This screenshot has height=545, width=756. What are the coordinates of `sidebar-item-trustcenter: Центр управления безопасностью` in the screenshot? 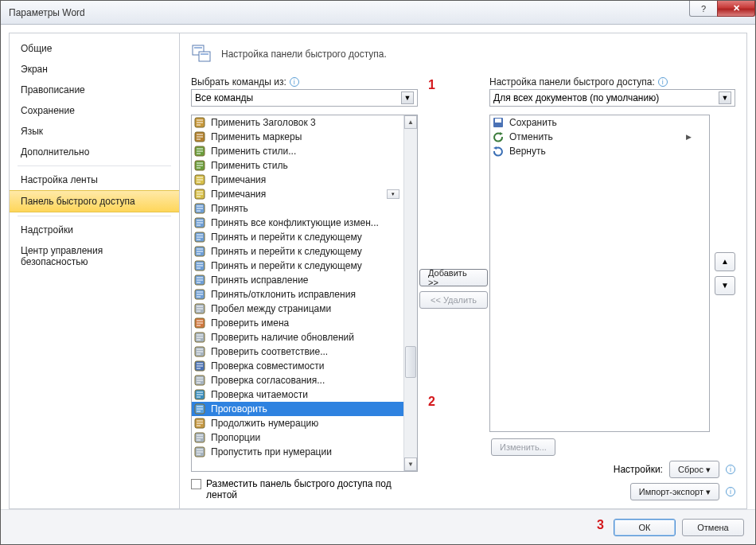 It's located at (94, 256).